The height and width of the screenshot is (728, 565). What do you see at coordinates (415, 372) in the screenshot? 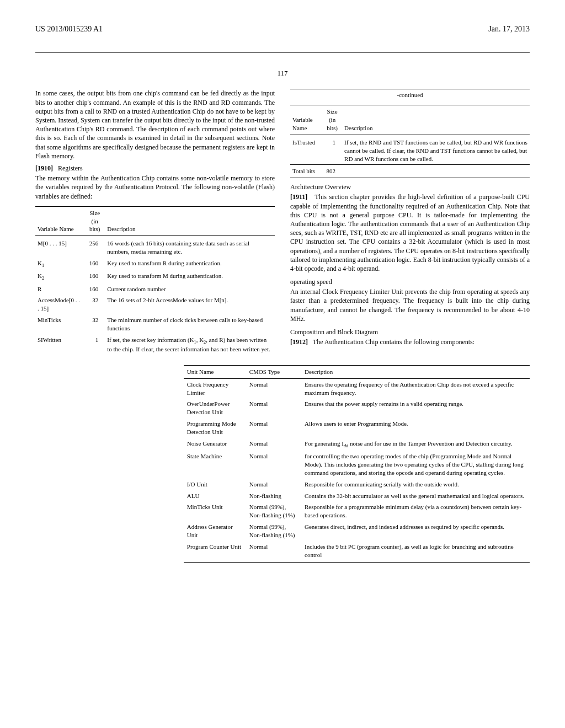
I see `components-th-desc: Description` at bounding box center [415, 372].